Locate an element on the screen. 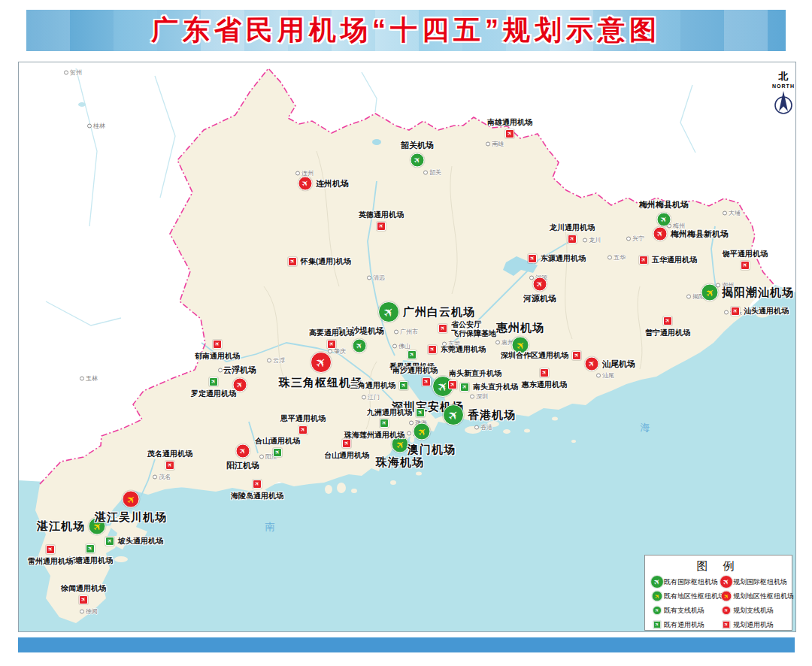 The width and height of the screenshot is (812, 666). airport-label: 惠州机场 is located at coordinates (520, 328).